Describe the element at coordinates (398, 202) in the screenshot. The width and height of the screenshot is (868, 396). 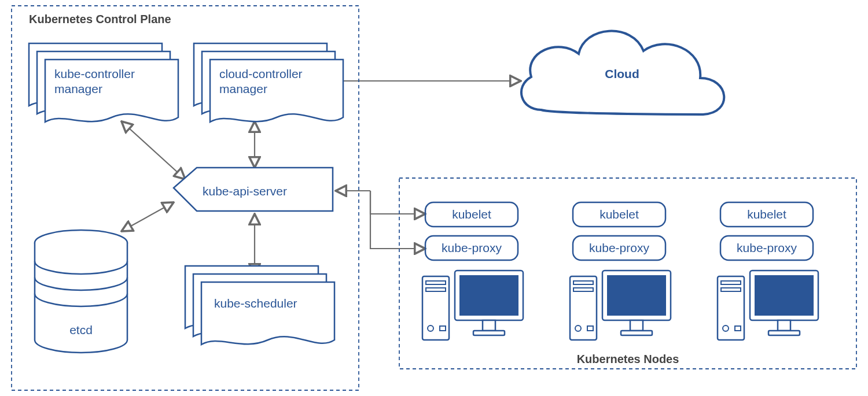
I see `arrow-trunk-to-kubelet` at that location.